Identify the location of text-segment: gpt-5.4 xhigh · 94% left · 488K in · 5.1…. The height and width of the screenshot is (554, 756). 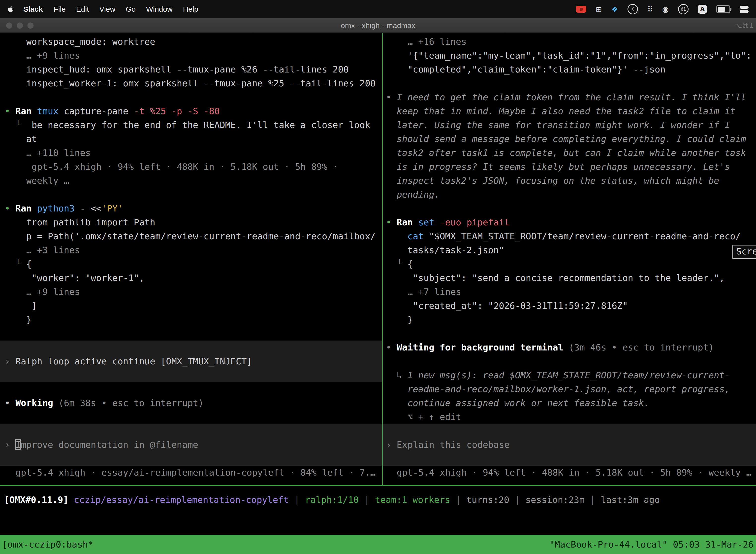
(172, 167).